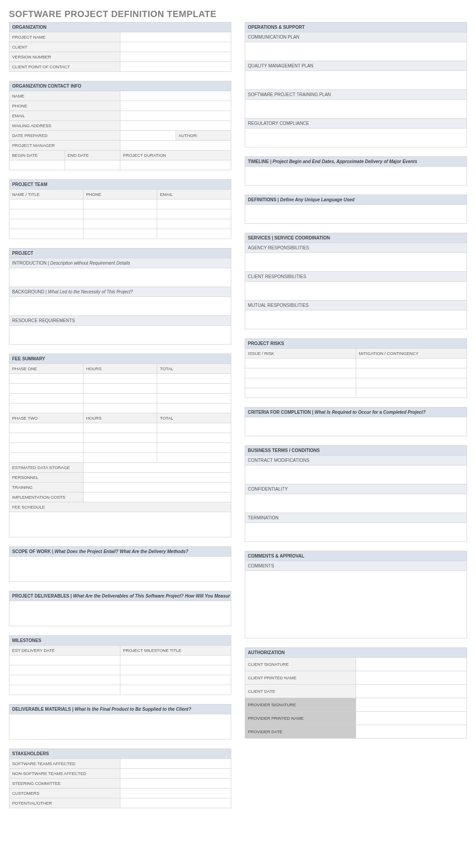 The width and height of the screenshot is (476, 868). What do you see at coordinates (120, 335) in the screenshot?
I see `resource-requirements-value` at bounding box center [120, 335].